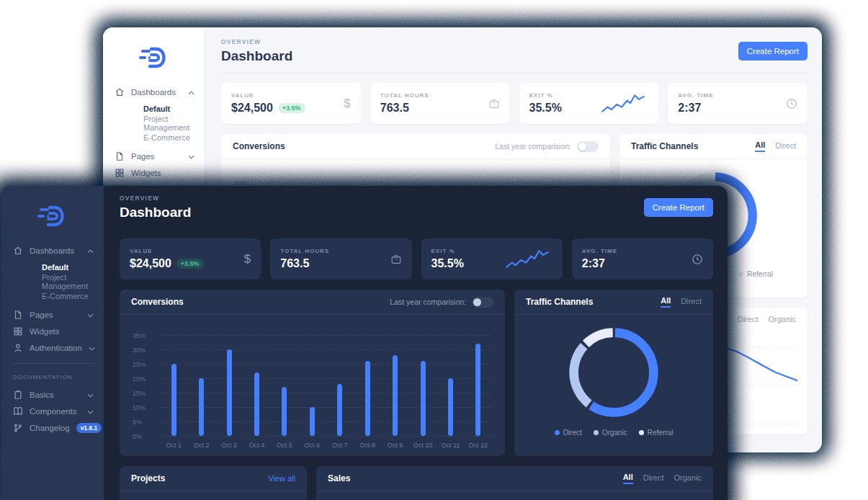 The width and height of the screenshot is (868, 500). What do you see at coordinates (340, 445) in the screenshot?
I see `x-axis-tick: Oct 7` at bounding box center [340, 445].